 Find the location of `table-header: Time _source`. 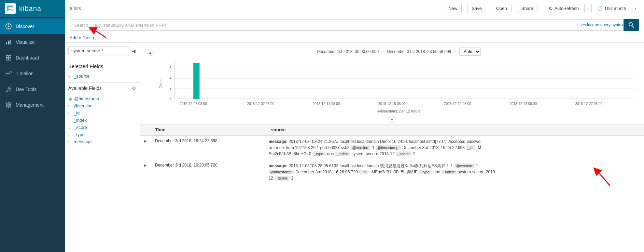

table-header: Time _source is located at coordinates (392, 130).